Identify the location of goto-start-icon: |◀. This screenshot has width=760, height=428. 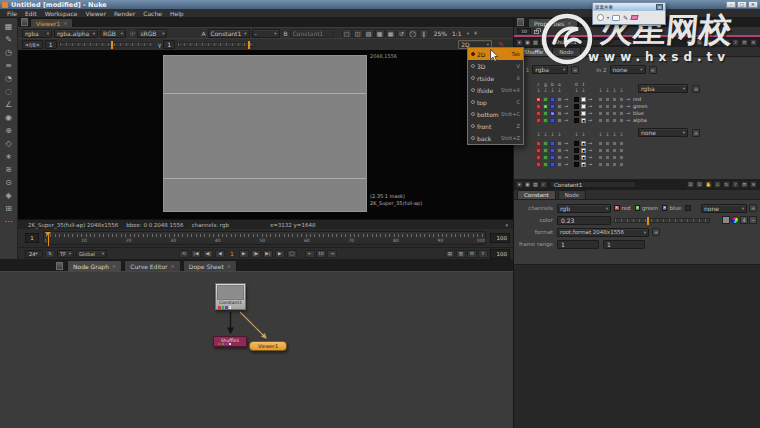
(196, 254).